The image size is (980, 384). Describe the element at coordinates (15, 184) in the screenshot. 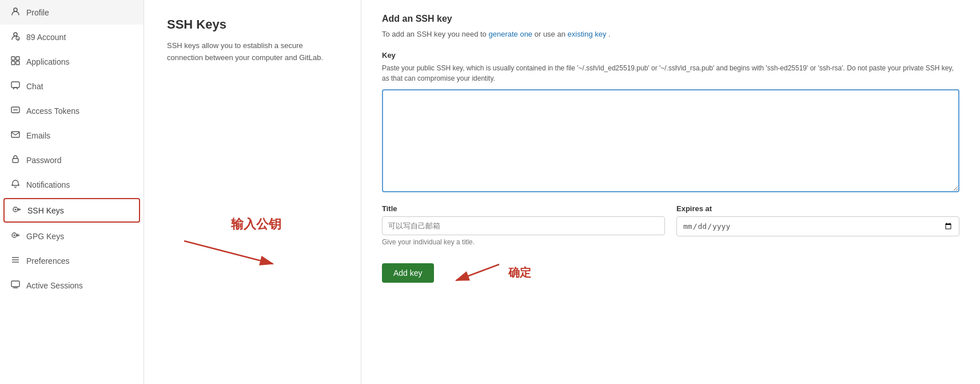

I see `notifications-icon` at that location.